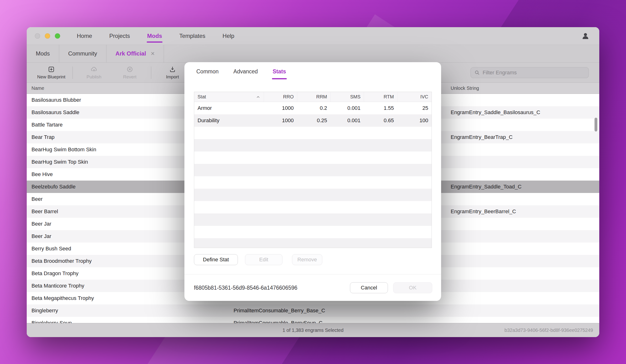 The height and width of the screenshot is (364, 626). What do you see at coordinates (246, 288) in the screenshot?
I see `engram-guid: f6805b81-5361-56d9-8546-6a1476606596` at bounding box center [246, 288].